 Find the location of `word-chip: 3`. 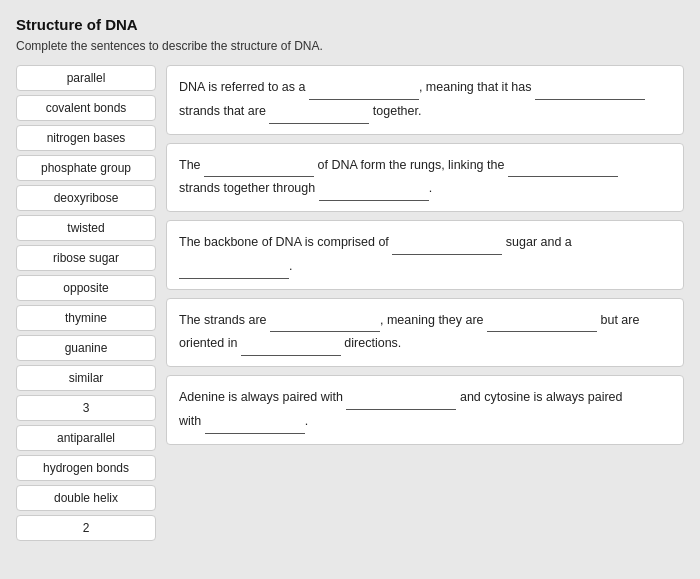

word-chip: 3 is located at coordinates (86, 408).